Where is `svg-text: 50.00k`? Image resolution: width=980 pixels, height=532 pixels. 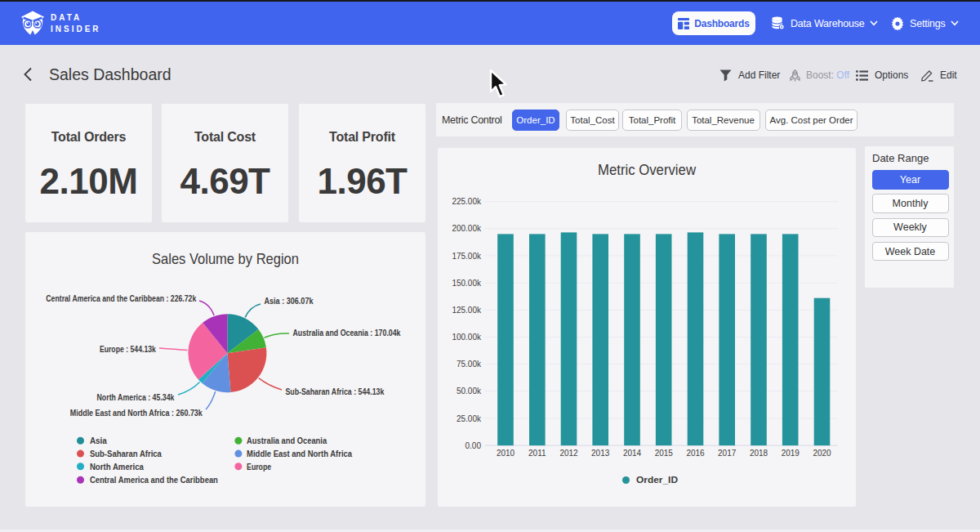 svg-text: 50.00k is located at coordinates (469, 391).